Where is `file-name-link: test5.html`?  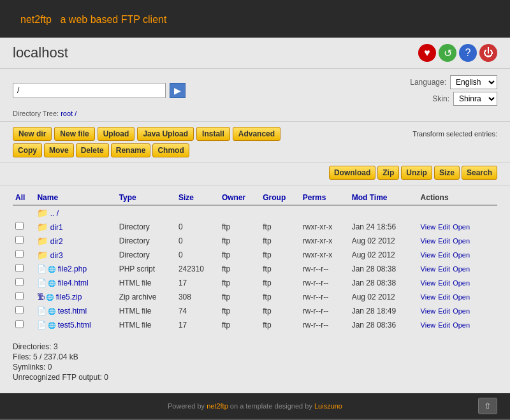 file-name-link: test5.html is located at coordinates (75, 325).